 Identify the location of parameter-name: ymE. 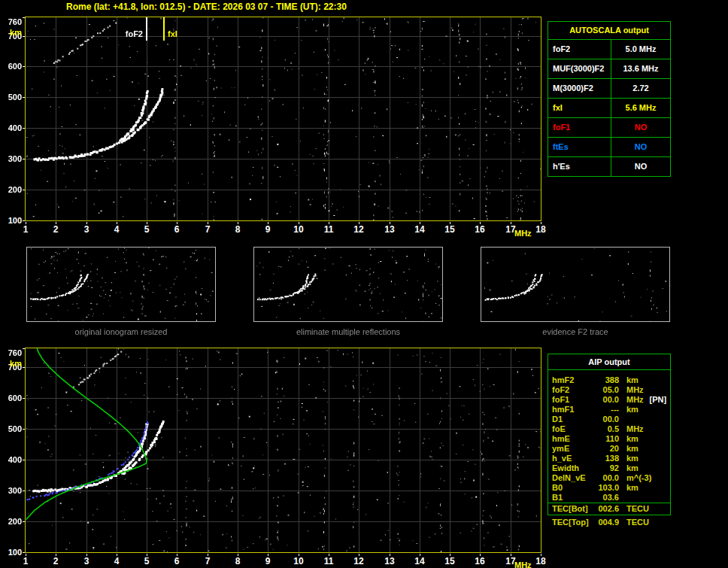
(571, 448).